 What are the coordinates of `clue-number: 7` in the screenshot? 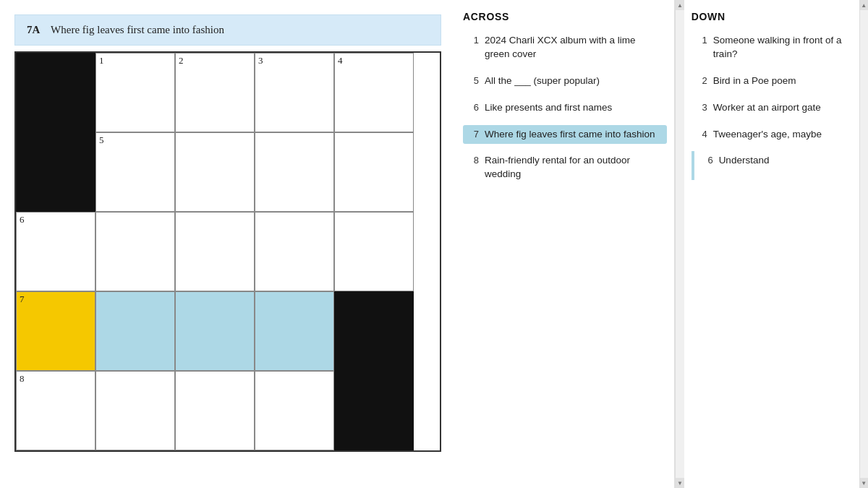 It's located at (473, 134).